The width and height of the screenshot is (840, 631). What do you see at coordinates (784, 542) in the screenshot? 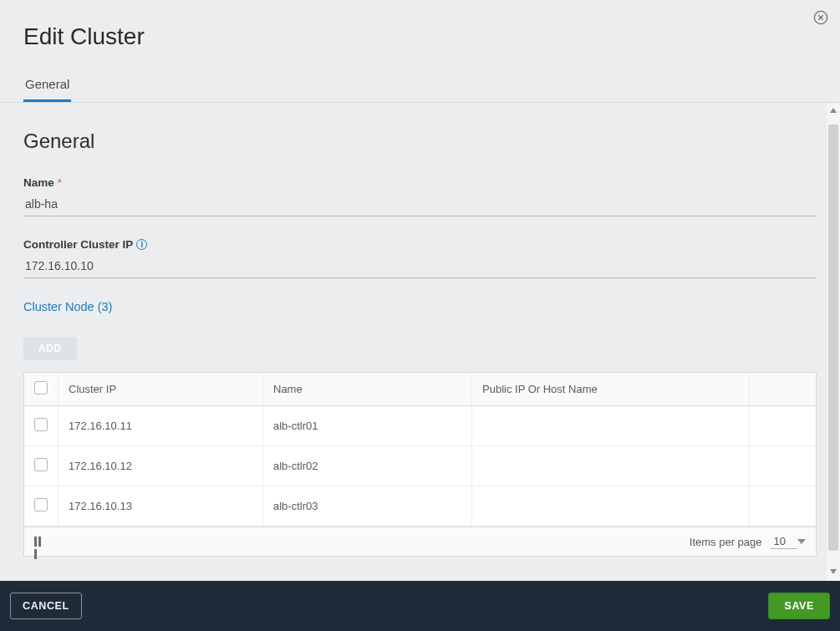
I see `items-per-page-select: 10` at bounding box center [784, 542].